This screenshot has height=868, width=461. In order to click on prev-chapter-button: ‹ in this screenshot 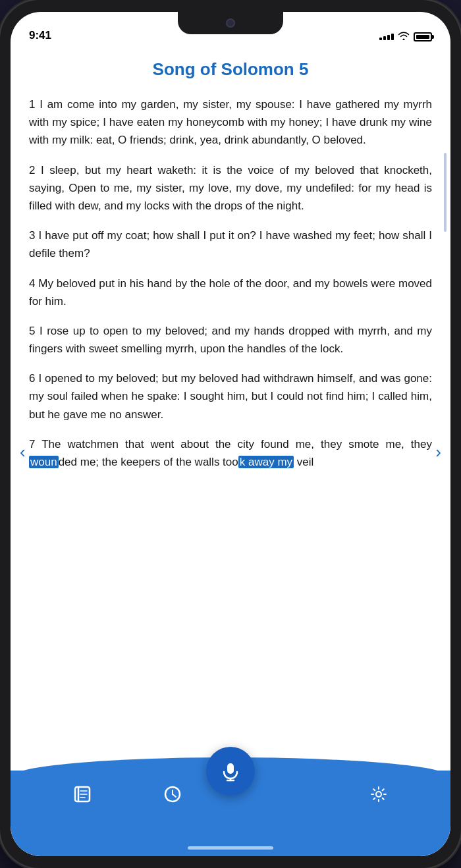, I will do `click(22, 452)`.